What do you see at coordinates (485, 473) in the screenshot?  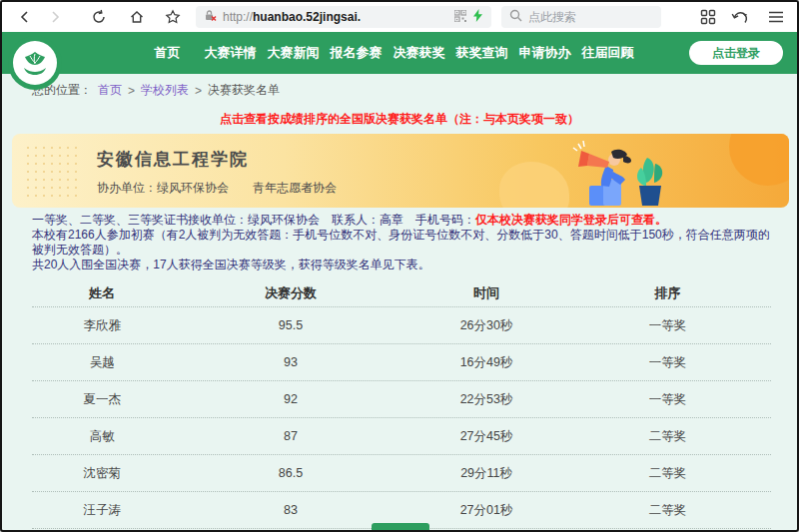 I see `cell-time: 29分11秒` at bounding box center [485, 473].